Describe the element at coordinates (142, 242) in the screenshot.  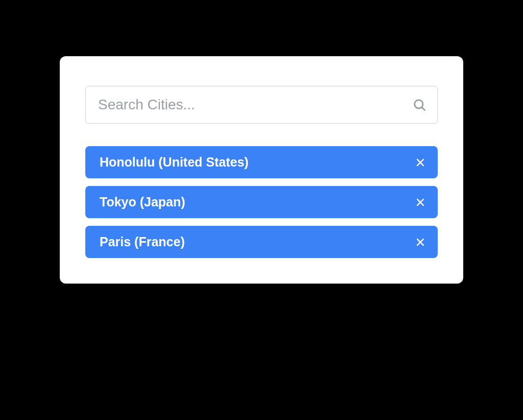
I see `chip-label: Paris (France)` at that location.